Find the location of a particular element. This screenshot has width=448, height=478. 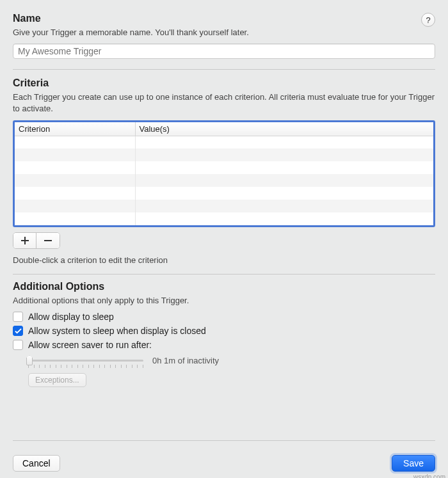

criteria-title: Criteria is located at coordinates (224, 83).